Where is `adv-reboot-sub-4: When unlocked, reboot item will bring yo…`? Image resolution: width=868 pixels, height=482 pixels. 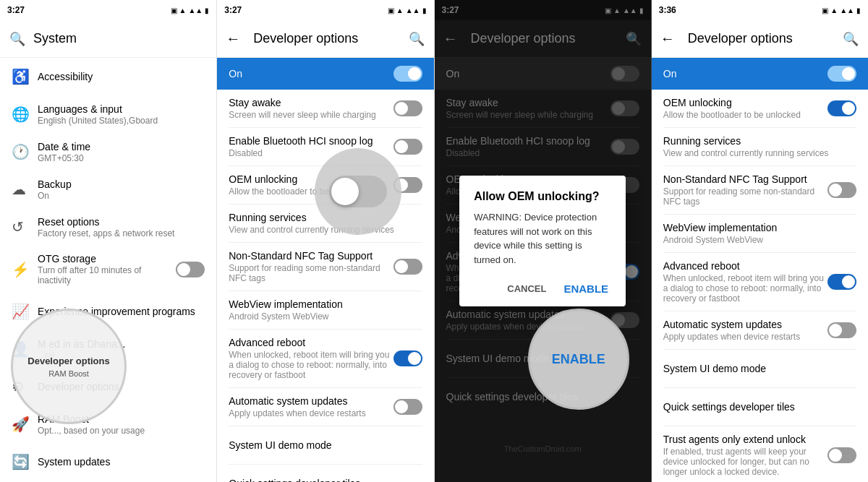 adv-reboot-sub-4: When unlocked, reboot item will bring yo… is located at coordinates (745, 288).